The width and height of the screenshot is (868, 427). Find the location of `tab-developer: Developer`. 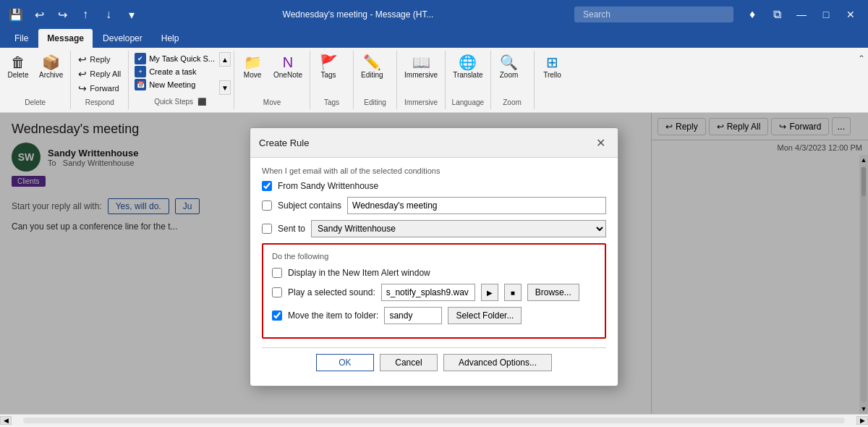

tab-developer: Developer is located at coordinates (123, 38).